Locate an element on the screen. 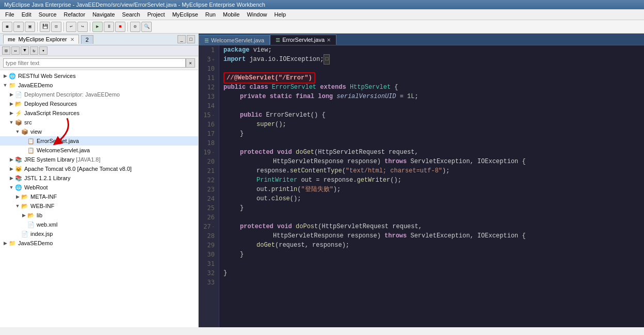 This screenshot has height=335, width=644. code-line-12: public class ErrorServlet extends HttpSe… is located at coordinates (431, 87).